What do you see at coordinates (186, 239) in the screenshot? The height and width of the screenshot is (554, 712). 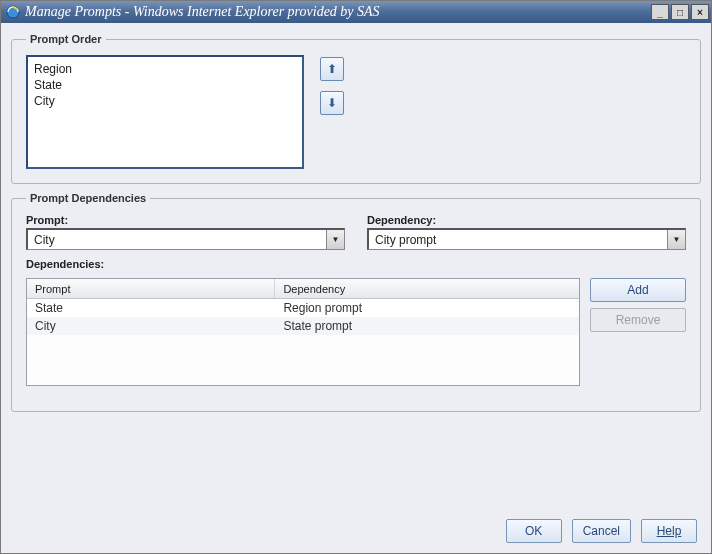 I see `prompt-select: City ▼` at bounding box center [186, 239].